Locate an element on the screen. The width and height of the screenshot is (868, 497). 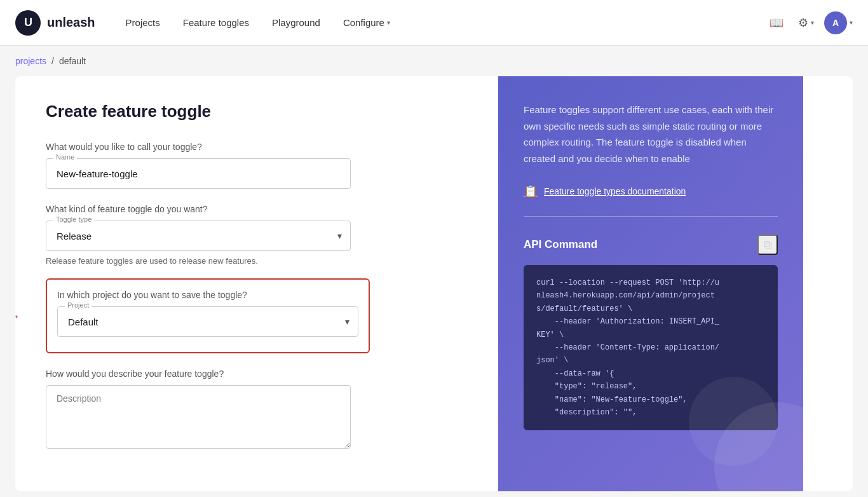
settings-button: ⚙ ▾ is located at coordinates (806, 23).